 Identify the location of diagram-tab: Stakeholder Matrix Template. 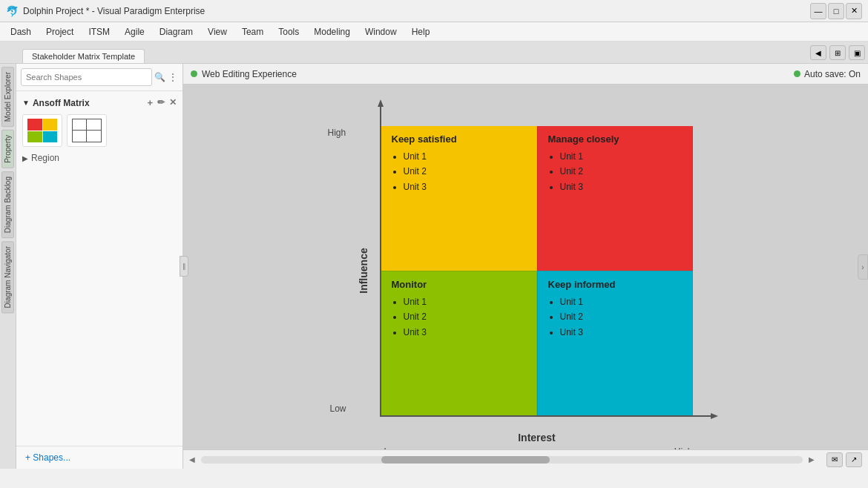
(83, 56).